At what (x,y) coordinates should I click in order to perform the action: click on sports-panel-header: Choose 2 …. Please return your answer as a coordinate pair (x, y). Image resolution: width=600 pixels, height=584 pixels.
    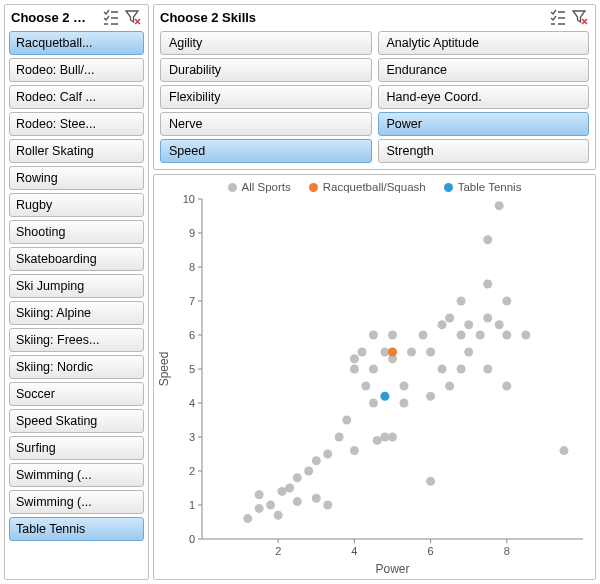
    Looking at the image, I should click on (76, 17).